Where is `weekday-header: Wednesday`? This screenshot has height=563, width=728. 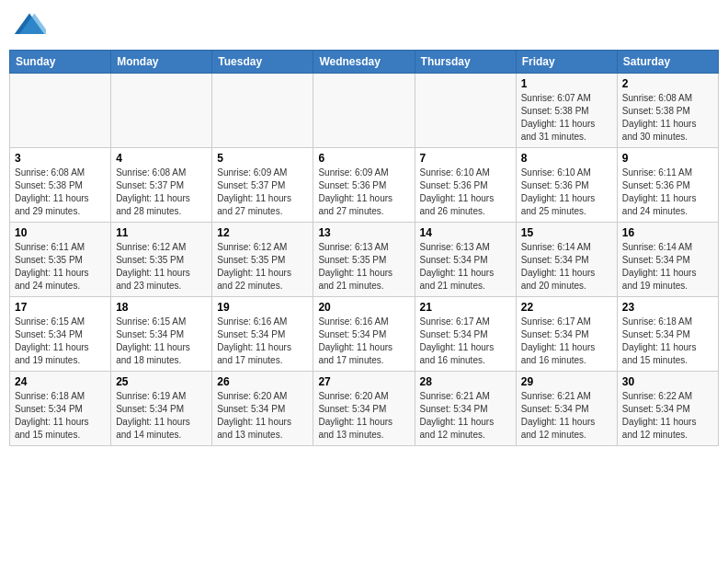
weekday-header: Wednesday is located at coordinates (364, 63).